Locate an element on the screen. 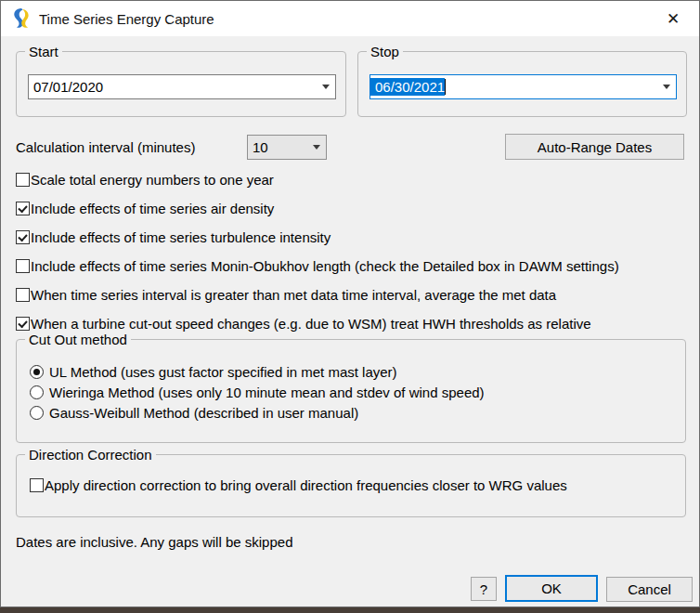 The image size is (700, 613). help-button: ? is located at coordinates (484, 589).